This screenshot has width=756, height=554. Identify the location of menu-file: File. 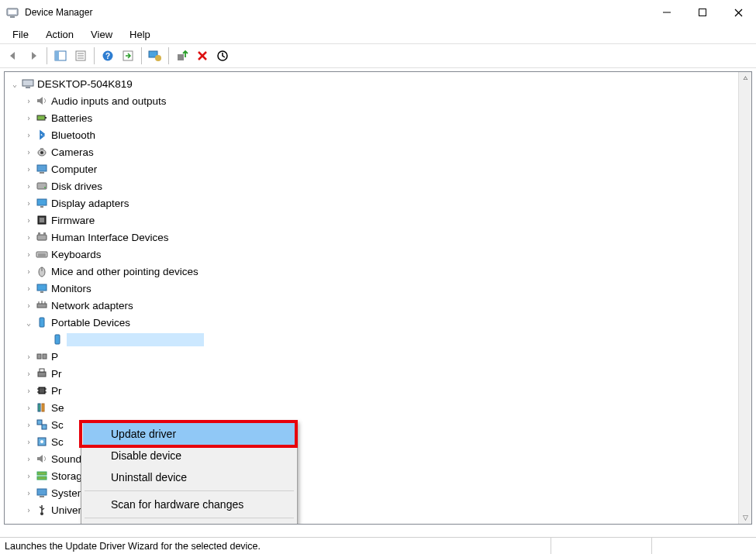
(20, 34).